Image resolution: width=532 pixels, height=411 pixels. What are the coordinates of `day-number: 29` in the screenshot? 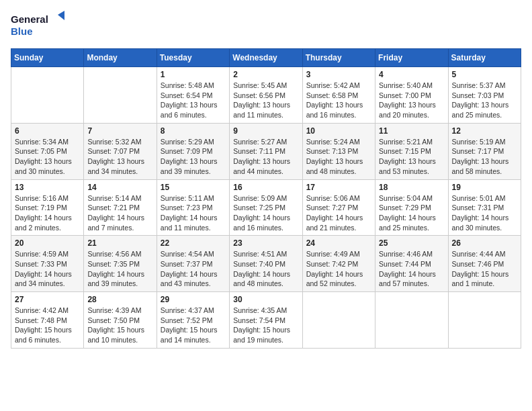 It's located at (193, 300).